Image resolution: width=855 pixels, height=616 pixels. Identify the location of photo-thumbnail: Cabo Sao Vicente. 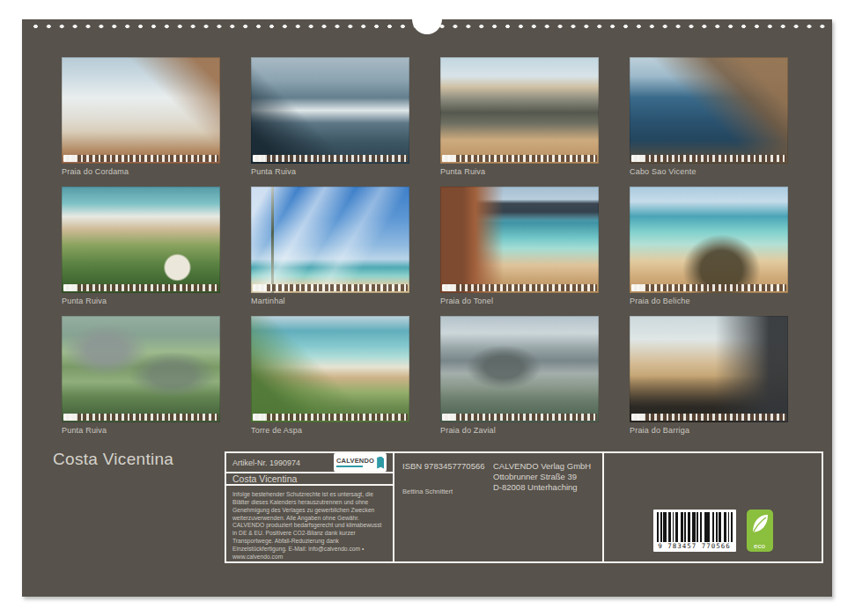
(709, 117).